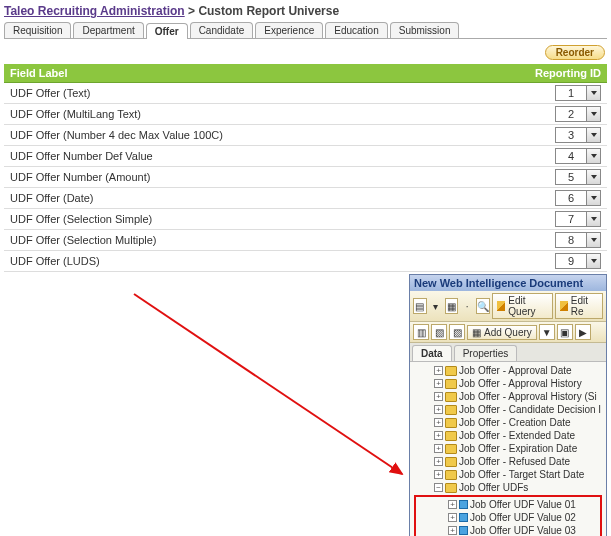 Image resolution: width=611 pixels, height=536 pixels. What do you see at coordinates (523, 530) in the screenshot?
I see `tree-node-label: Job Offer UDF Value 03` at bounding box center [523, 530].